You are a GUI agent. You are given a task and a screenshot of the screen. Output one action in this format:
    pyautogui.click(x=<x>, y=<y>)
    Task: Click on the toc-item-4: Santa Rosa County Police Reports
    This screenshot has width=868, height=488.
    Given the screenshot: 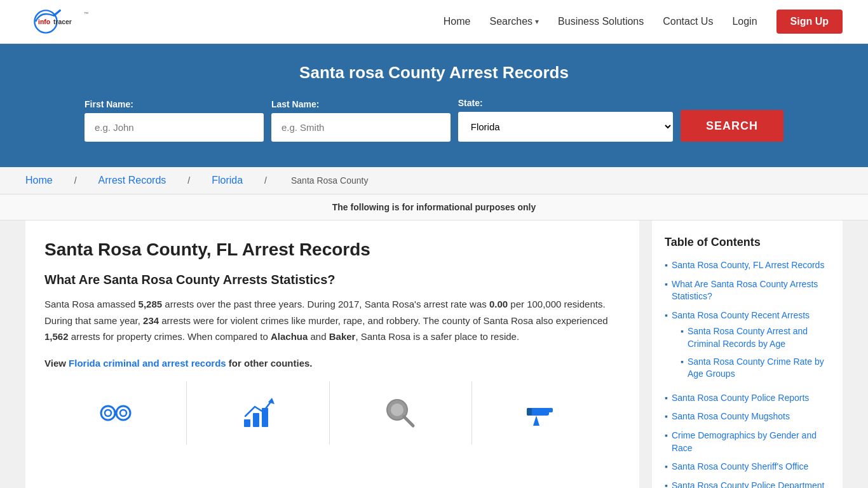 What is the action you would take?
    pyautogui.click(x=747, y=398)
    